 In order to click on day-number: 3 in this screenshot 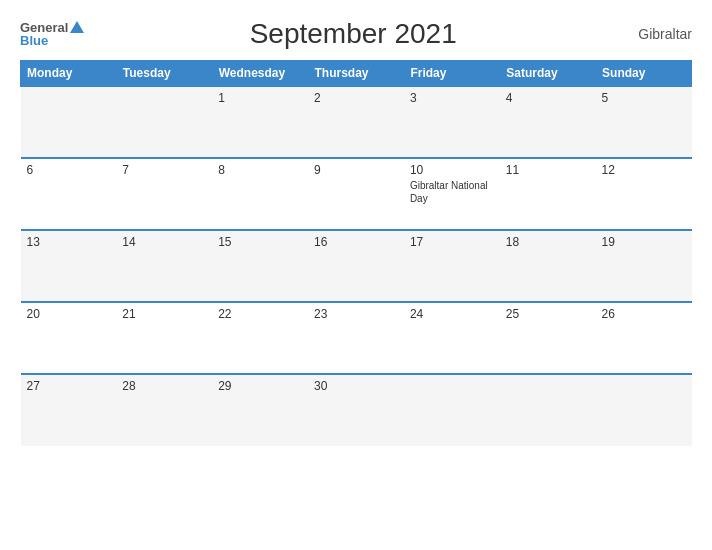, I will do `click(452, 98)`.